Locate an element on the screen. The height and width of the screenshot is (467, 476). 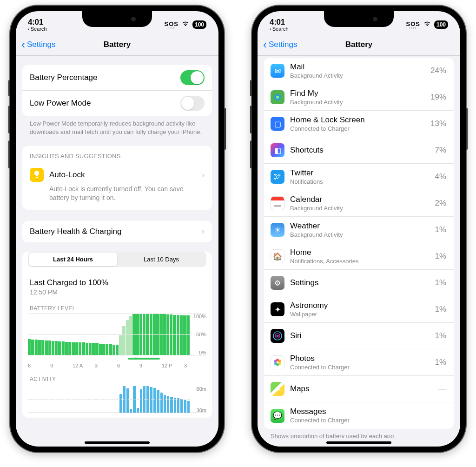
x-3b: 3 is located at coordinates (195, 366).